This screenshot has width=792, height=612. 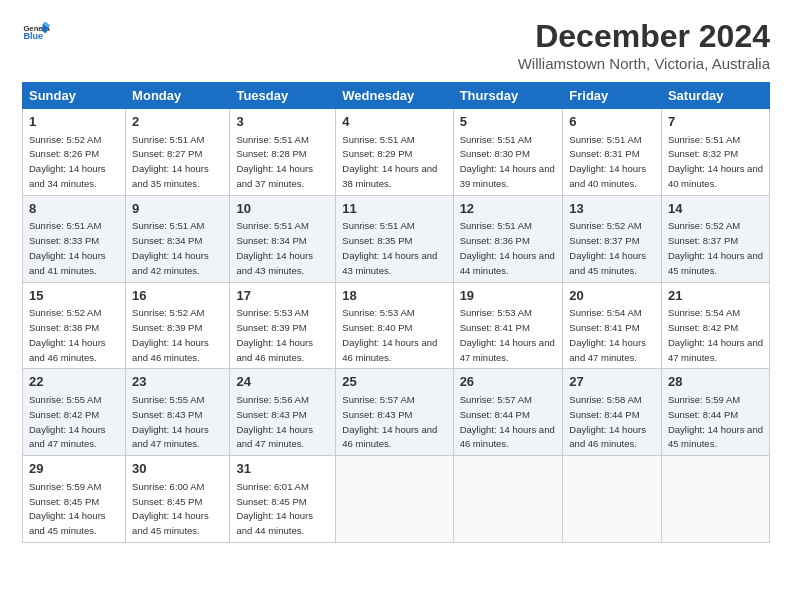 What do you see at coordinates (394, 122) in the screenshot?
I see `day-number: 4` at bounding box center [394, 122].